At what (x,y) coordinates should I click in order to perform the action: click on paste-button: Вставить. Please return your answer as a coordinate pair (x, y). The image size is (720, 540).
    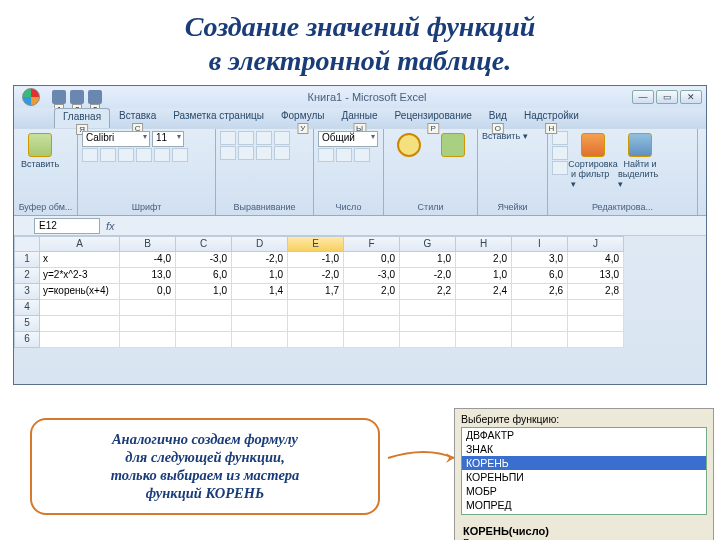
    Looking at the image, I should click on (40, 150).